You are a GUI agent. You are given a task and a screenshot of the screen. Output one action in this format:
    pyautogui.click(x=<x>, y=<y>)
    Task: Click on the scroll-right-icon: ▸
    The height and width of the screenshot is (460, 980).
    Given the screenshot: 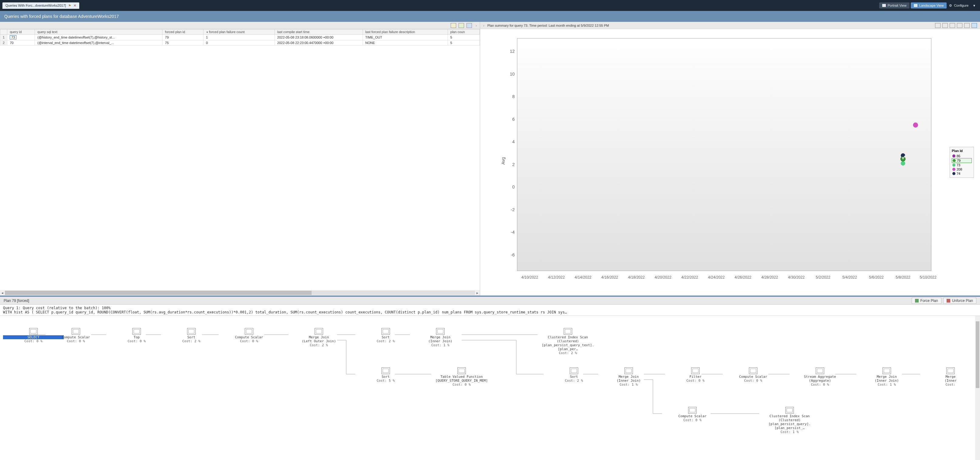 What is the action you would take?
    pyautogui.click(x=477, y=293)
    